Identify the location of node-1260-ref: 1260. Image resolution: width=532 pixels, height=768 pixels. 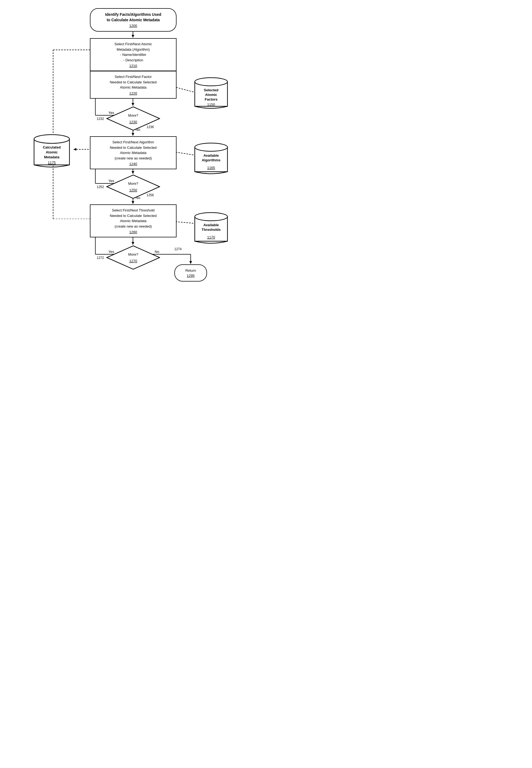
(133, 232).